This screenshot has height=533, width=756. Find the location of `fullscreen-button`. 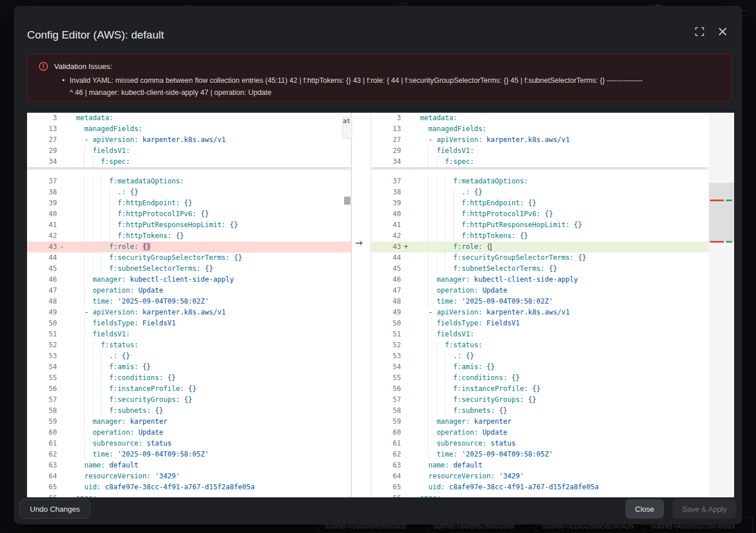

fullscreen-button is located at coordinates (700, 32).